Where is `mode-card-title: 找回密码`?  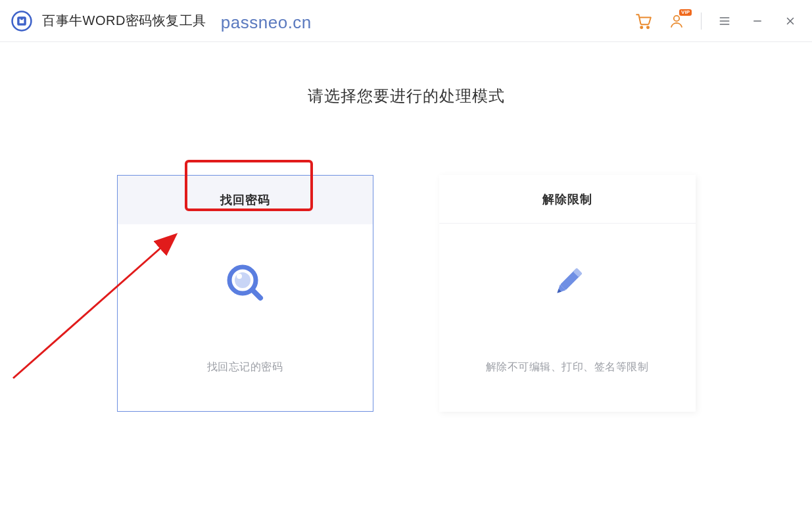 mode-card-title: 找回密码 is located at coordinates (245, 200).